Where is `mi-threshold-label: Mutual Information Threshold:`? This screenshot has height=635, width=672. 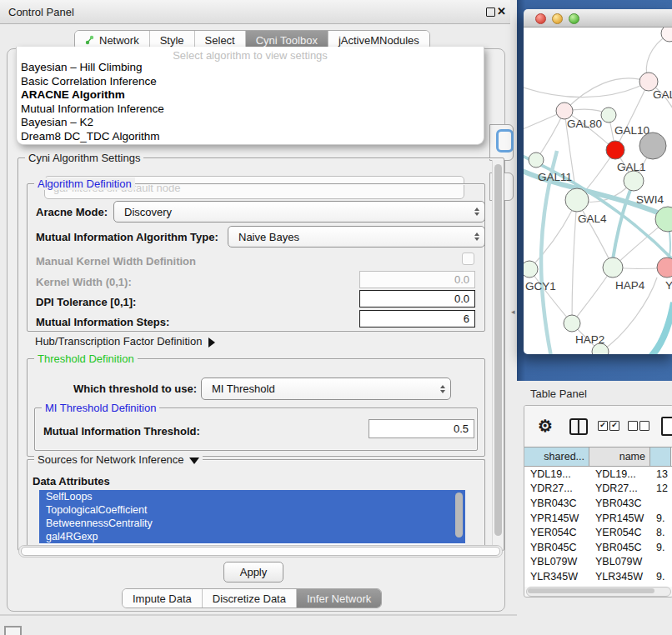 mi-threshold-label: Mutual Information Threshold: is located at coordinates (122, 432).